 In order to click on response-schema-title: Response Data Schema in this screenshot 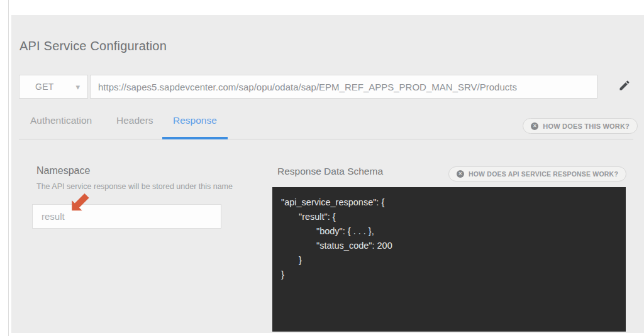, I will do `click(330, 171)`.